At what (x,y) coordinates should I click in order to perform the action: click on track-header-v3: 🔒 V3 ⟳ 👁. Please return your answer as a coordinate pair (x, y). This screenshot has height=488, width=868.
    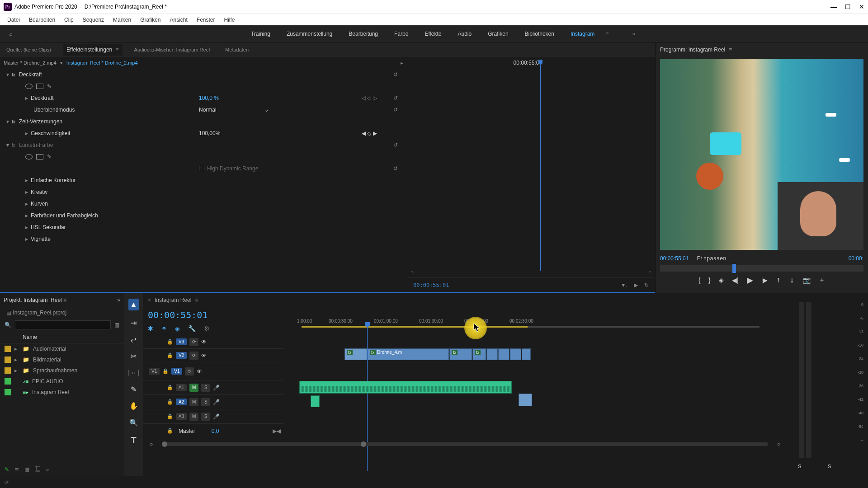
    Looking at the image, I should click on (213, 342).